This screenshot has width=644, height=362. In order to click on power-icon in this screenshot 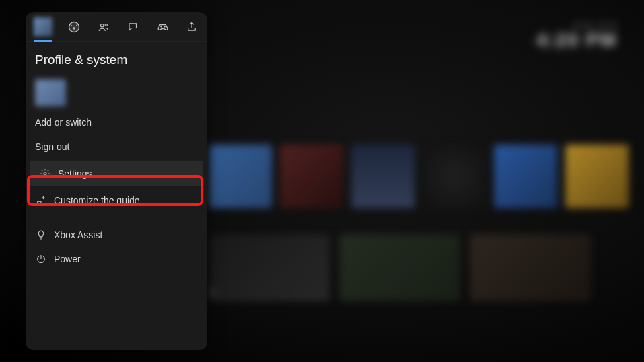, I will do `click(41, 259)`.